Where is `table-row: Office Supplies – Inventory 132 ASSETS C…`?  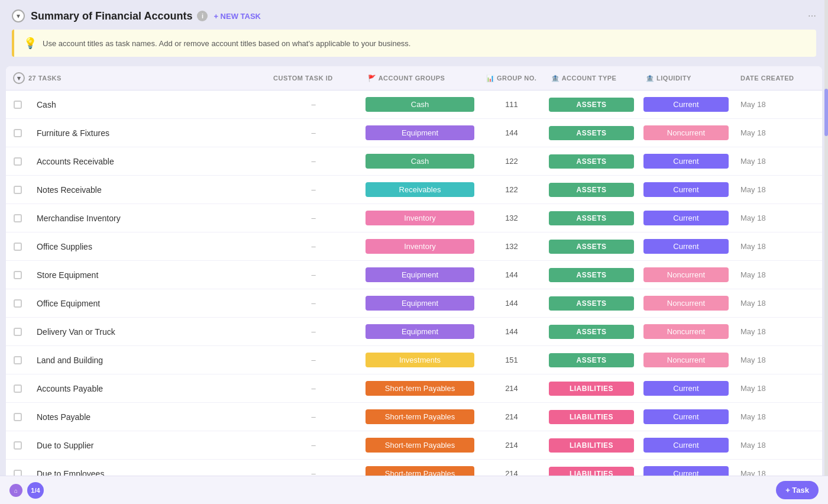
table-row: Office Supplies – Inventory 132 ASSETS C… is located at coordinates (414, 247).